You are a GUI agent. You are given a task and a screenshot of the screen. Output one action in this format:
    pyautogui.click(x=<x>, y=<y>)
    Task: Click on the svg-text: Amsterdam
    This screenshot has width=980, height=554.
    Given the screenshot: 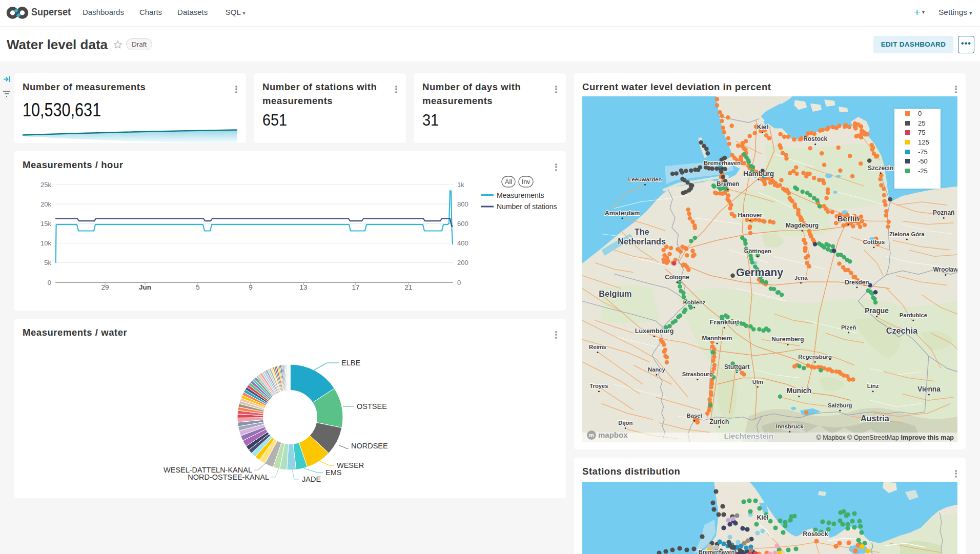 What is the action you would take?
    pyautogui.click(x=622, y=213)
    